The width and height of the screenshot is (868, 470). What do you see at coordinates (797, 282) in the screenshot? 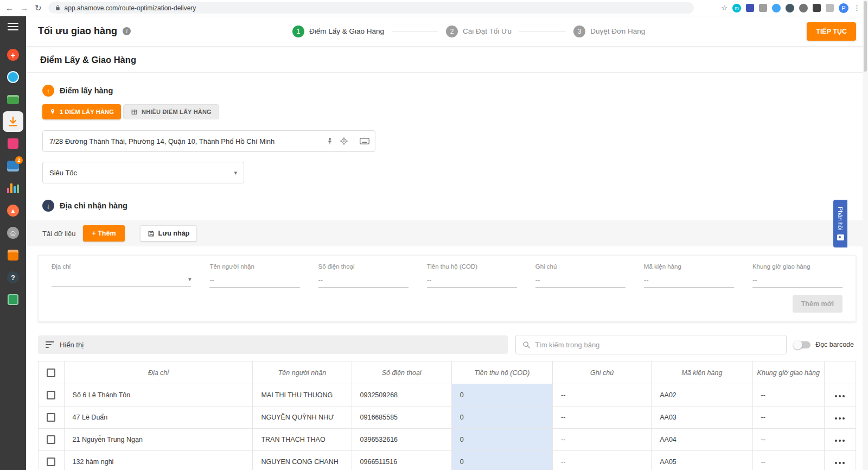
I see `time-window-input: --` at bounding box center [797, 282].